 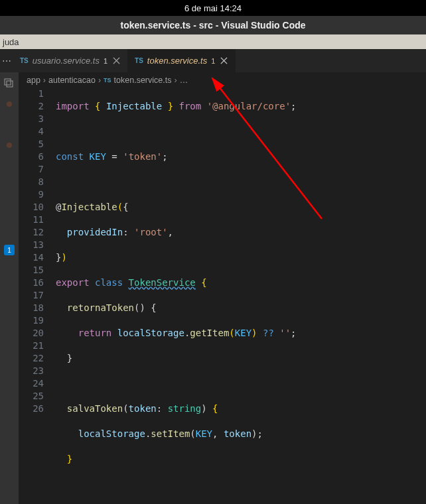 I want to click on line-number: 8, so click(x=31, y=182).